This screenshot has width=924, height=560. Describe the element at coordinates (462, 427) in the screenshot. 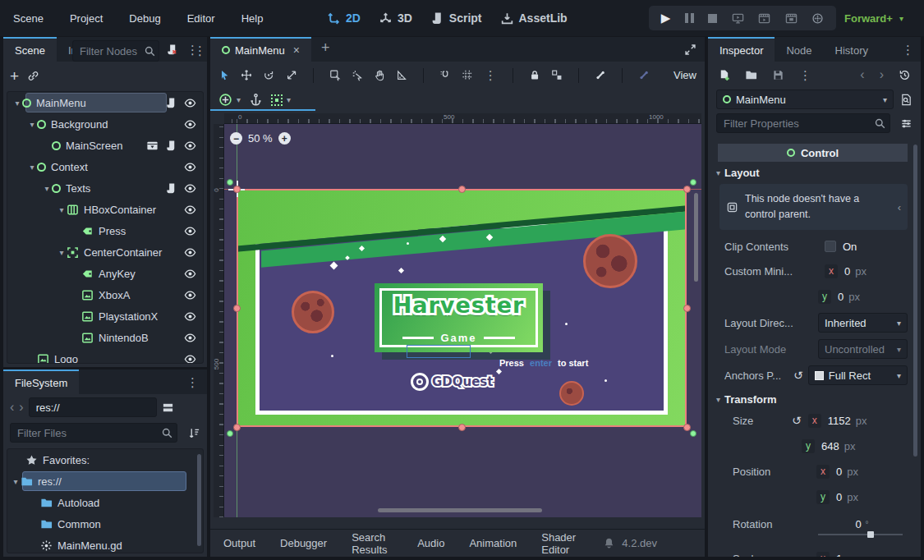

I see `resize-handle-bm` at that location.